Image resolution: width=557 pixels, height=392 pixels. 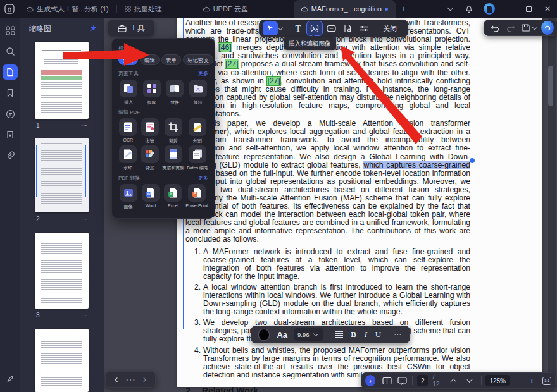 I want to click on reading-view-button, so click(x=387, y=381).